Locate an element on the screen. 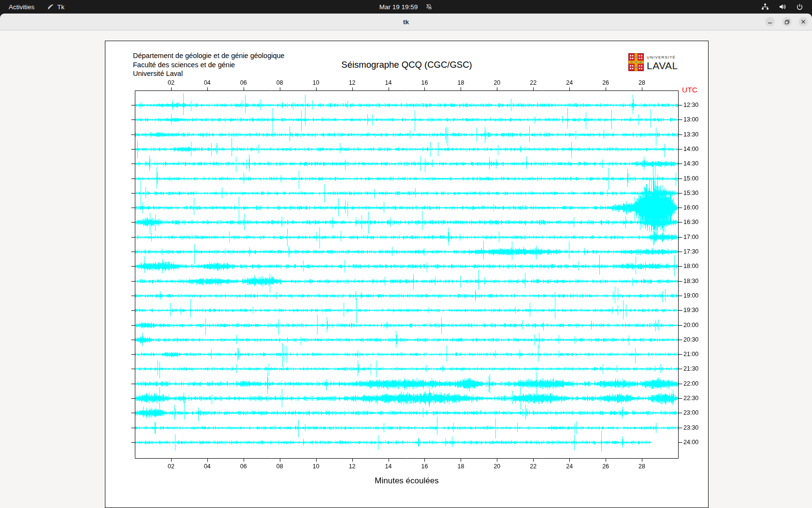 The image size is (812, 508). maximize-button is located at coordinates (787, 22).